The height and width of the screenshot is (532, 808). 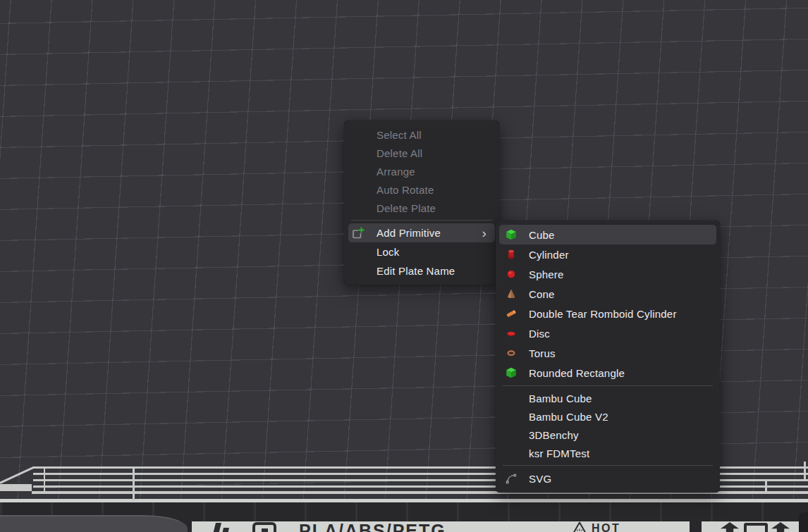 I want to click on submenu-item-disc: Disc, so click(x=608, y=333).